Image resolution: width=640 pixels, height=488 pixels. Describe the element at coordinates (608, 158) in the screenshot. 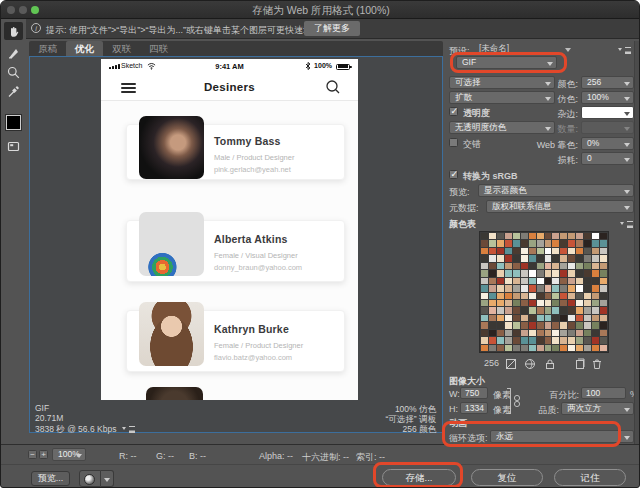

I see `lossy-select: 0` at that location.